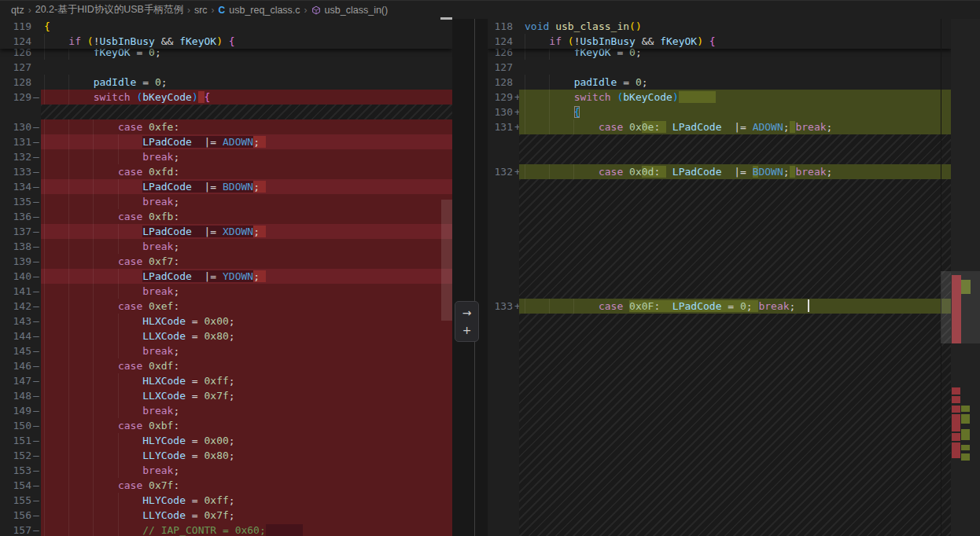 The height and width of the screenshot is (536, 980). I want to click on code-line-155: 155– HLYCode = 0xff;, so click(227, 500).